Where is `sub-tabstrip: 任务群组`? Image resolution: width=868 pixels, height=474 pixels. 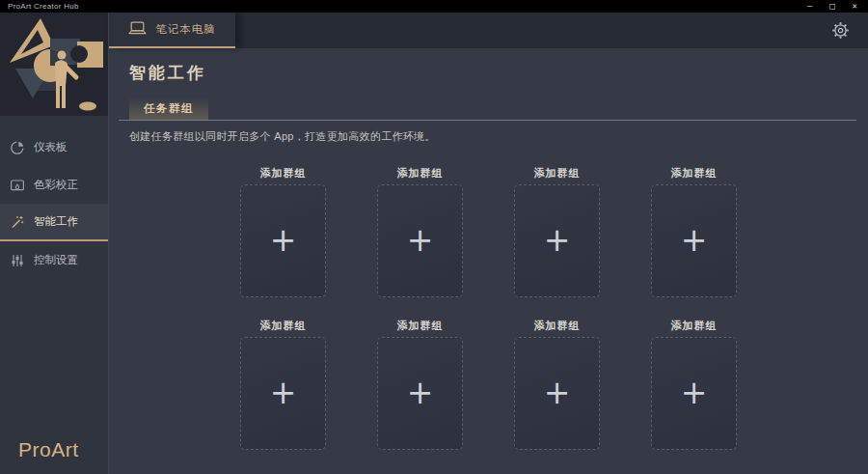 sub-tabstrip: 任务群组 is located at coordinates (488, 109).